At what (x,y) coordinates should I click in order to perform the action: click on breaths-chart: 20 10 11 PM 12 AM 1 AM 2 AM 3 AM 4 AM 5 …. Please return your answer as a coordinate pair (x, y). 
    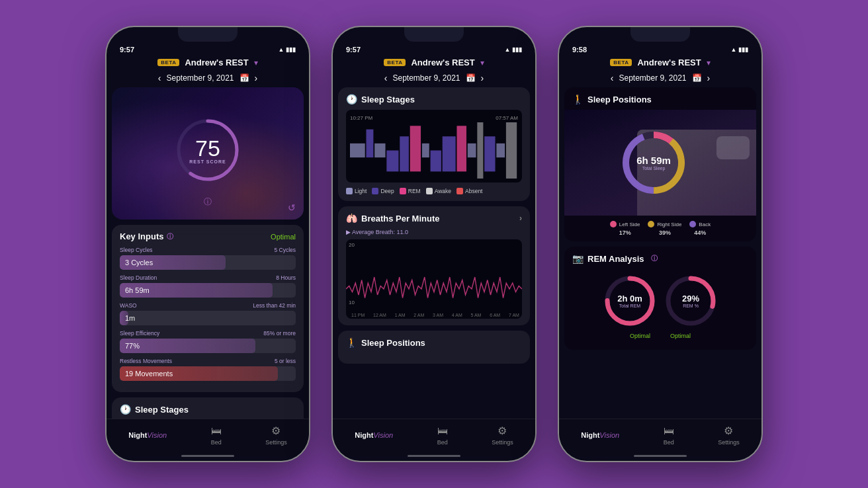
    Looking at the image, I should click on (434, 279).